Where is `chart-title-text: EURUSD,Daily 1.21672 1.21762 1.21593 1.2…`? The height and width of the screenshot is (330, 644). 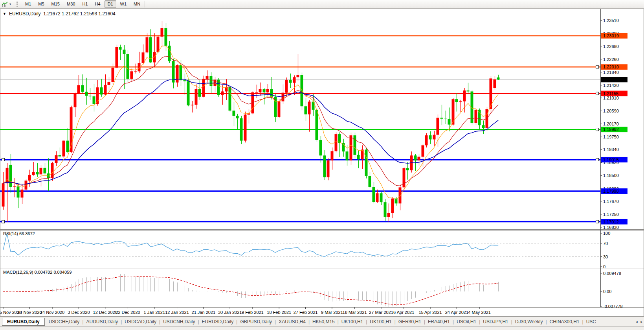 chart-title-text: EURUSD,Daily 1.21672 1.21762 1.21593 1.2… is located at coordinates (62, 14).